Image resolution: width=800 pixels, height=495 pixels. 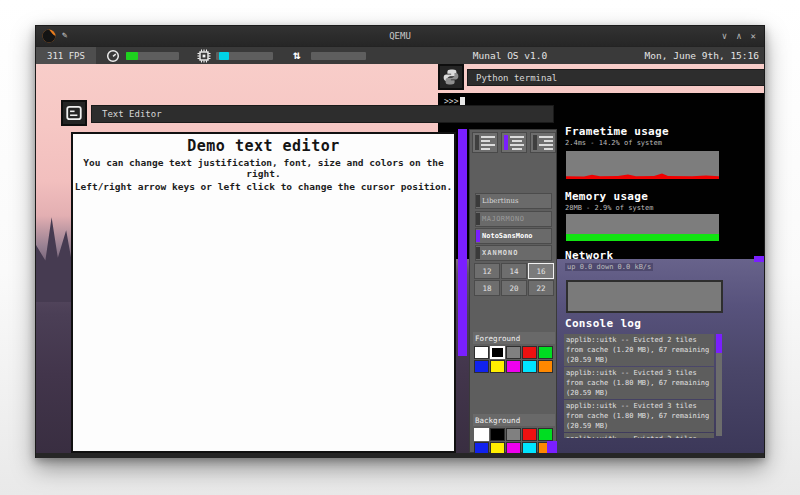 What do you see at coordinates (645, 196) in the screenshot?
I see `memory-title: Memory usage` at bounding box center [645, 196].